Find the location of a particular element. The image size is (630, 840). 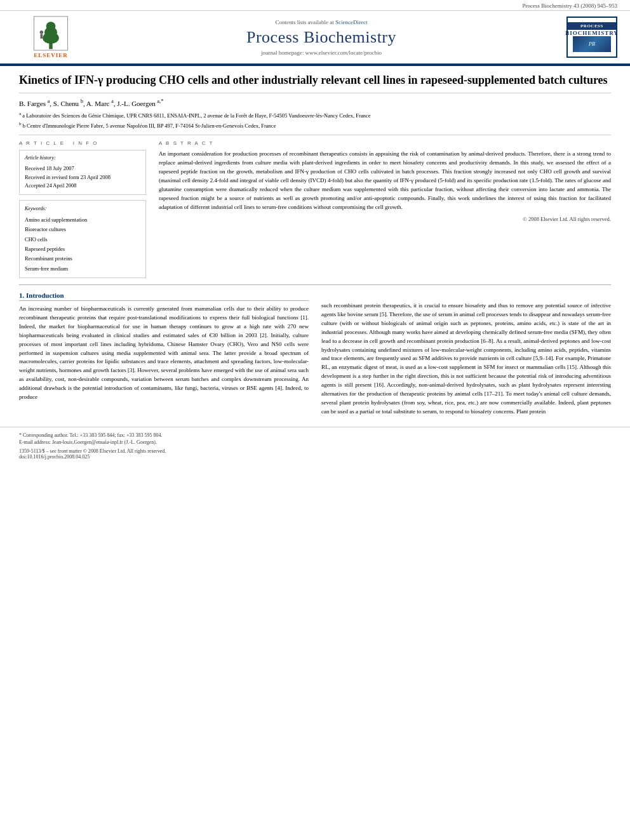

affiliation-a: a a Laboratoire des Sciences du Génie Ch… is located at coordinates (315, 116).